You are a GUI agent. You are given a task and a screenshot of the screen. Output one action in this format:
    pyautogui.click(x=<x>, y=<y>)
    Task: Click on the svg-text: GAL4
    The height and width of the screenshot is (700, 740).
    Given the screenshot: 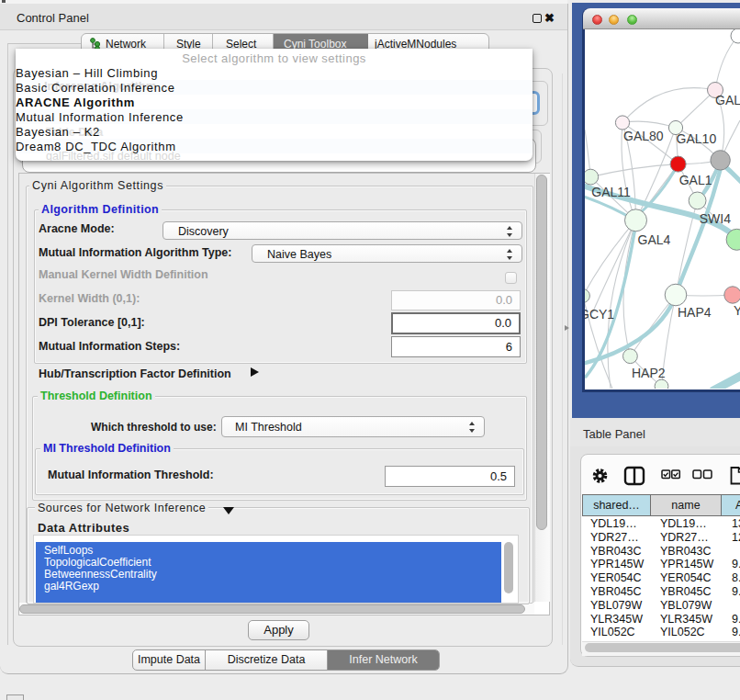 What is the action you would take?
    pyautogui.click(x=655, y=240)
    